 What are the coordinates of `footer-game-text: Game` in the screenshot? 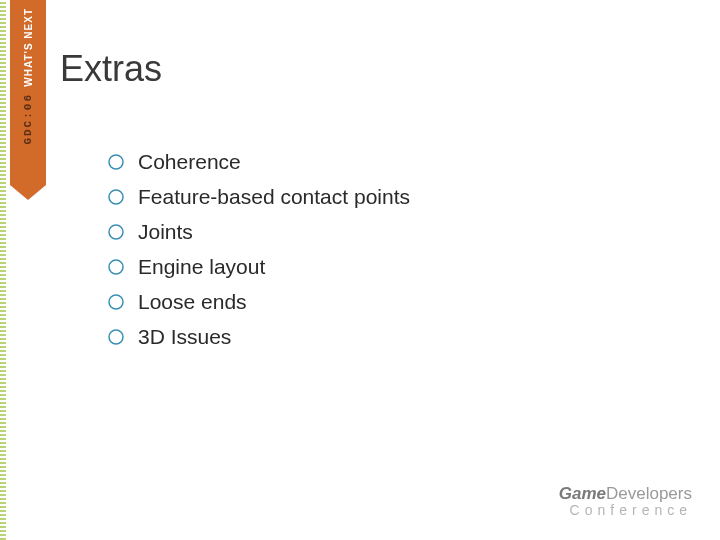 It's located at (582, 494).